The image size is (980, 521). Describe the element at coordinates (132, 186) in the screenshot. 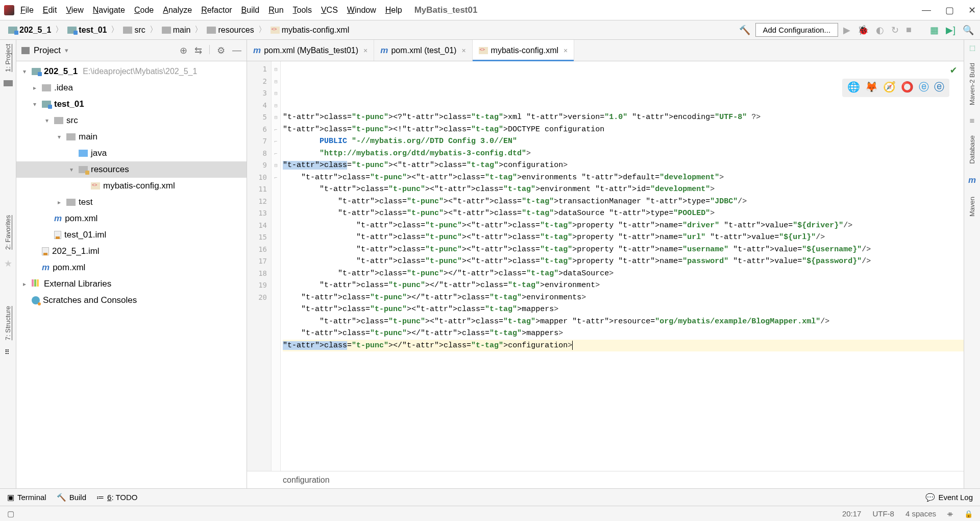

I see `tree-mybatis-xml: mybatis-config.xml` at that location.